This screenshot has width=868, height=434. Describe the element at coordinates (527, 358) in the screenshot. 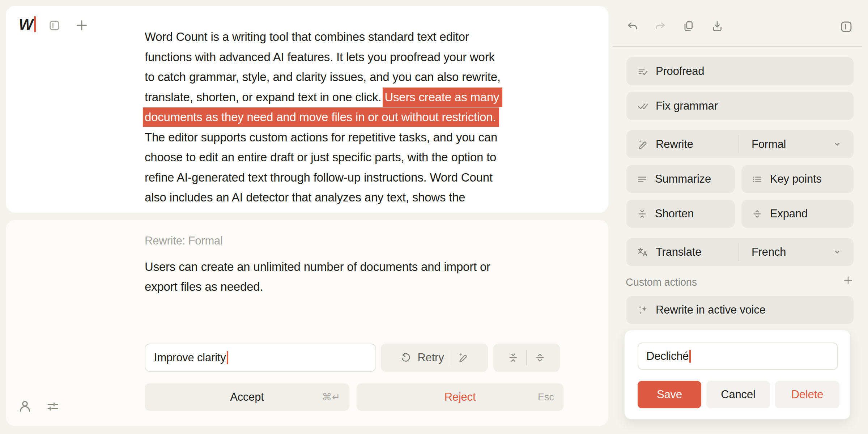

I see `resize-group` at that location.